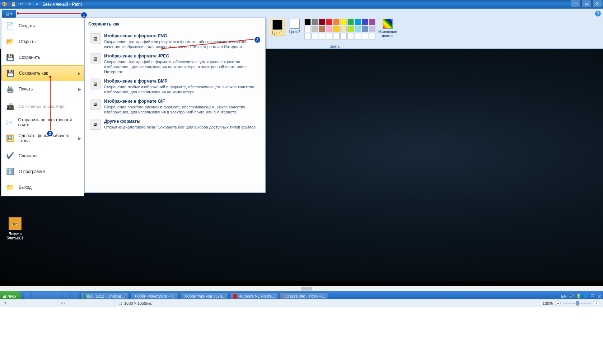  What do you see at coordinates (43, 187) in the screenshot?
I see `file-menu-item: 📁Выход` at bounding box center [43, 187].